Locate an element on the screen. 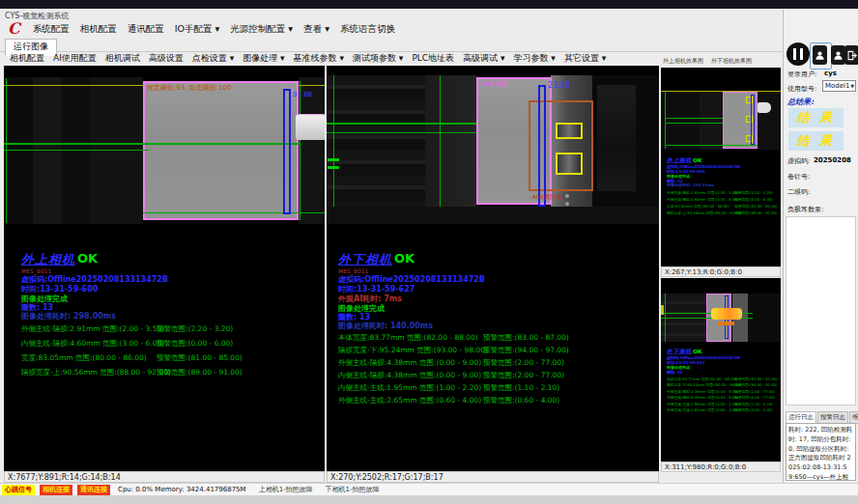  toolbar-advanced-settings: 高级设置 is located at coordinates (166, 58).